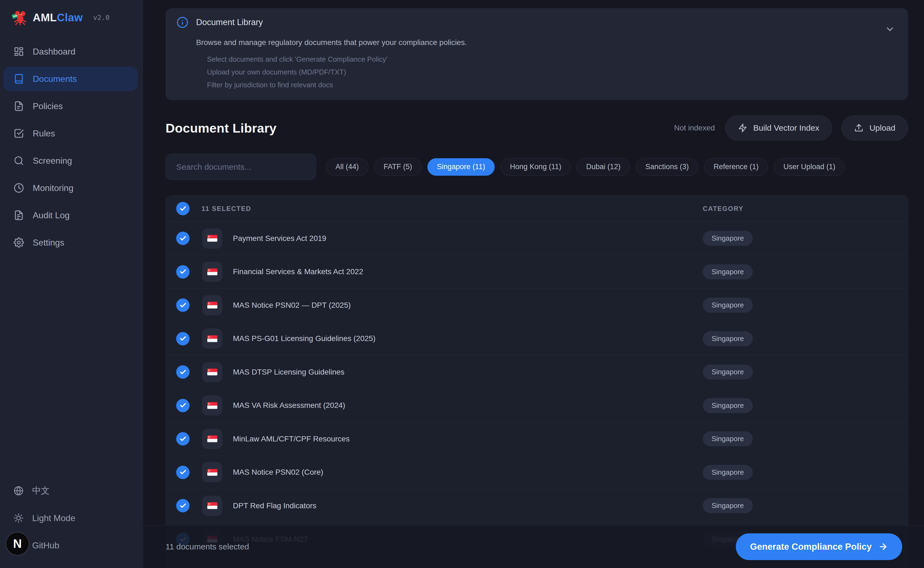 This screenshot has height=568, width=924. What do you see at coordinates (743, 128) in the screenshot?
I see `lightning-bolt-icon` at bounding box center [743, 128].